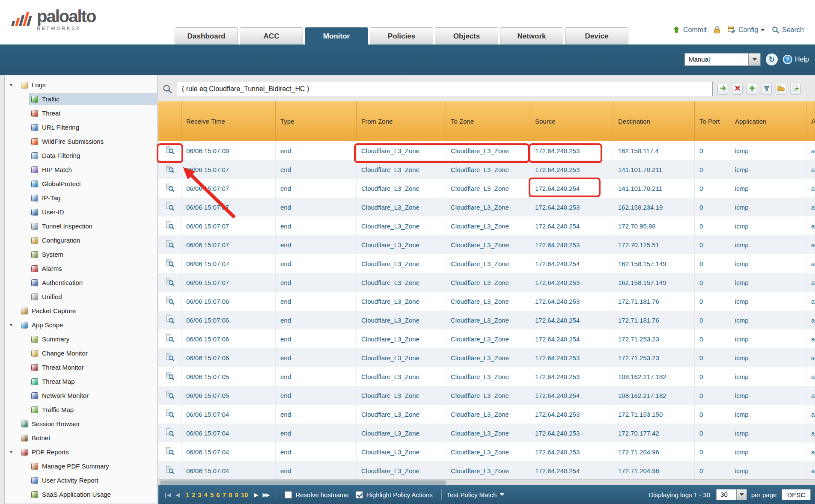  What do you see at coordinates (796, 495) in the screenshot?
I see `sort-order-button: DESC` at bounding box center [796, 495].